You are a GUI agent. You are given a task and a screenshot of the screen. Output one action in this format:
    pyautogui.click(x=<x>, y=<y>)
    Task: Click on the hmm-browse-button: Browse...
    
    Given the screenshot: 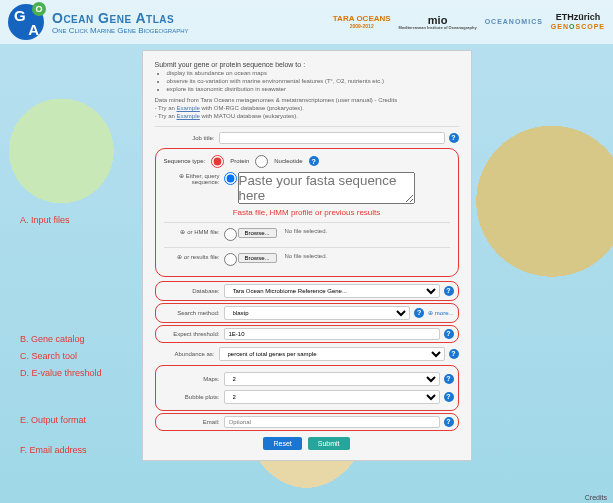 What is the action you would take?
    pyautogui.click(x=258, y=233)
    